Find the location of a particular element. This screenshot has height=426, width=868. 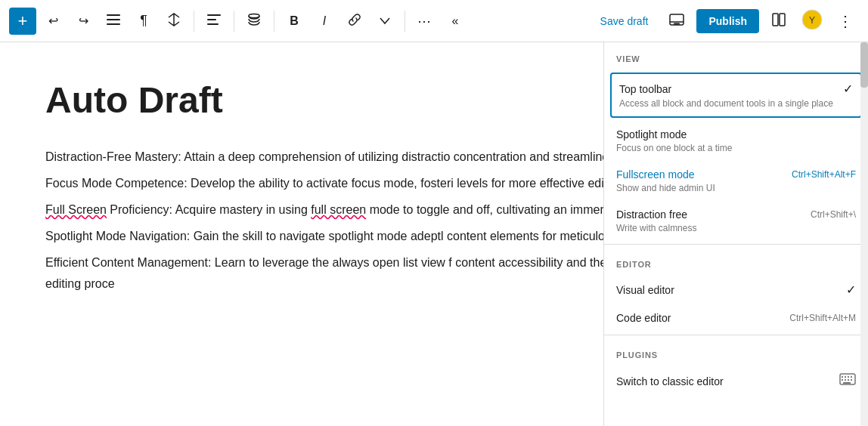

redo-button: ↪ is located at coordinates (83, 21).